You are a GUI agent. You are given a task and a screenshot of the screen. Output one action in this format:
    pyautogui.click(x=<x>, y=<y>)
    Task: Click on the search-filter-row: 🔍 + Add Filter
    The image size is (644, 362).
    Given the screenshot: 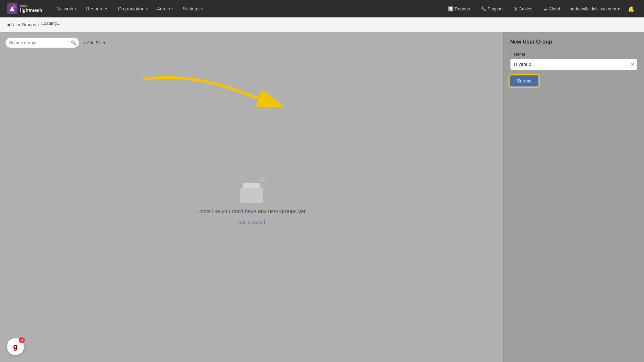 What is the action you would take?
    pyautogui.click(x=252, y=43)
    